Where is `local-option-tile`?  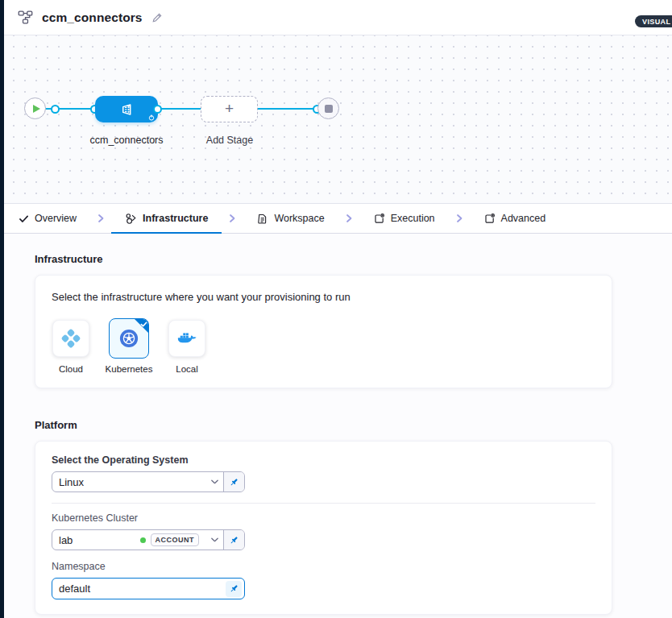
local-option-tile is located at coordinates (187, 338).